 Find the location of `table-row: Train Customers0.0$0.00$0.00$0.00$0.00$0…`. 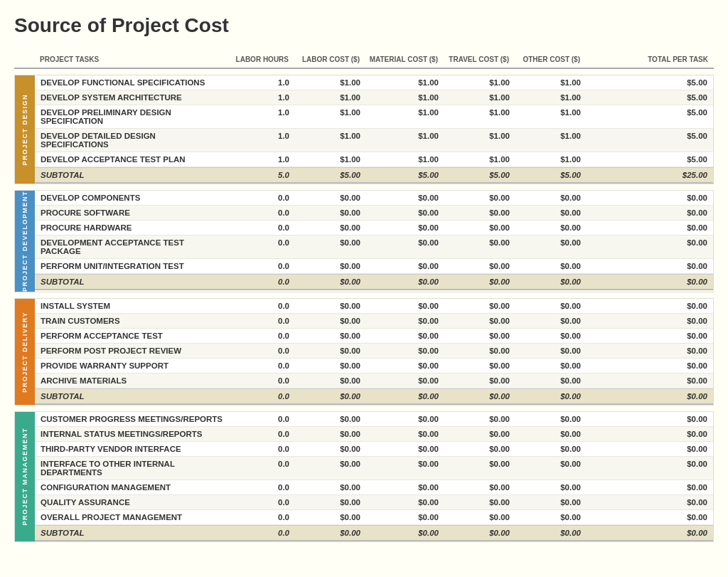

table-row: Train Customers0.0$0.00$0.00$0.00$0.00$0… is located at coordinates (374, 322).